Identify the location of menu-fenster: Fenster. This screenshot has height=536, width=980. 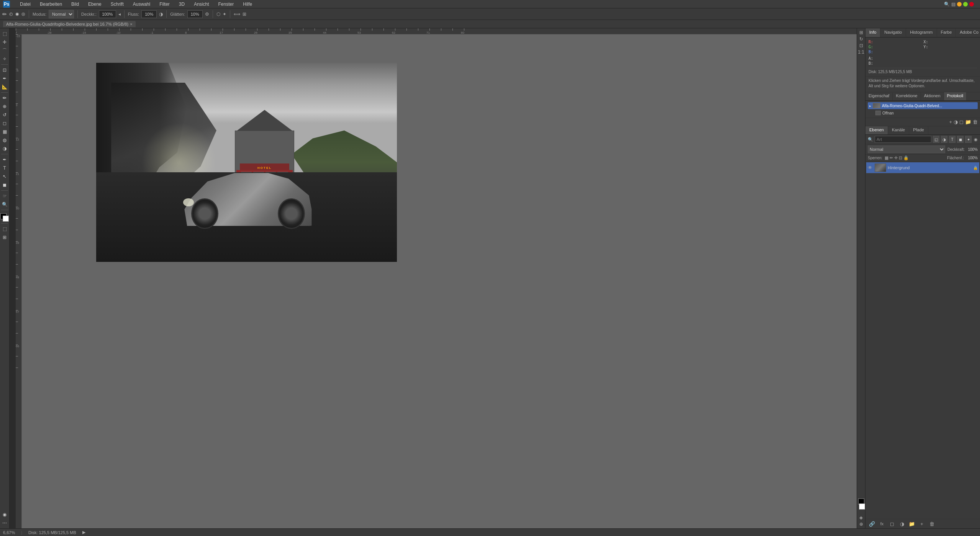
(226, 4).